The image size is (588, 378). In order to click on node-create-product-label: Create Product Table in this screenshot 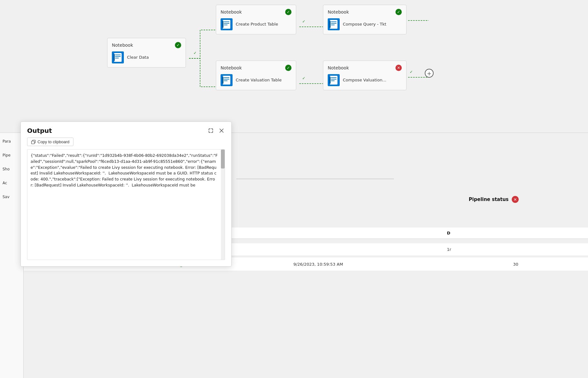, I will do `click(257, 25)`.